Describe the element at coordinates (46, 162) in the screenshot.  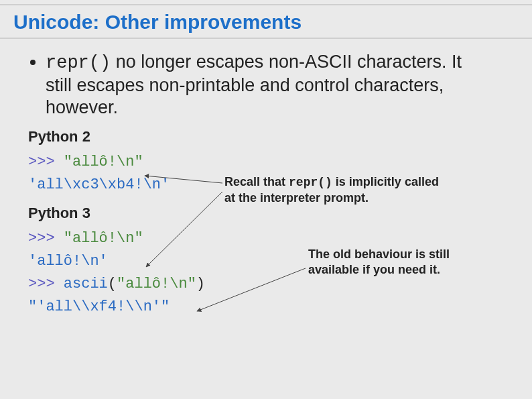
I see `py2-prompt: >>>` at that location.